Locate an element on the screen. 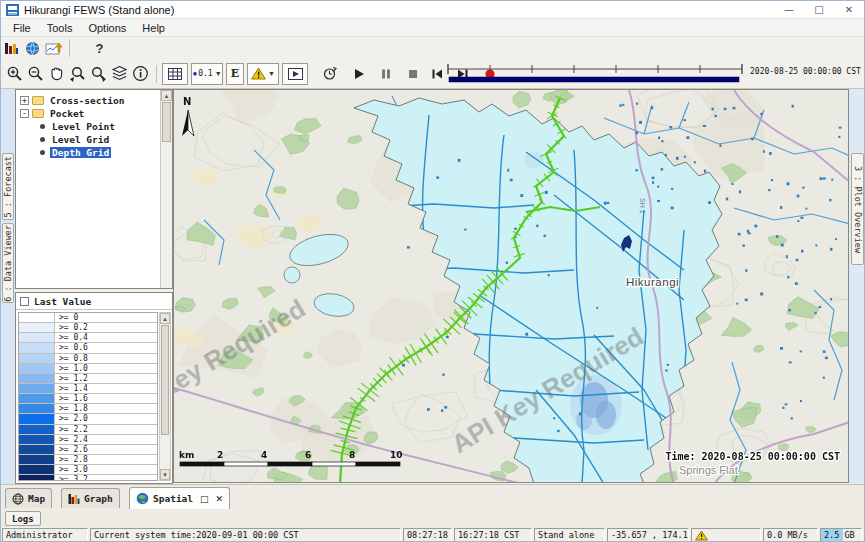 This screenshot has width=865, height=542. menu-item-options: Options is located at coordinates (107, 28).